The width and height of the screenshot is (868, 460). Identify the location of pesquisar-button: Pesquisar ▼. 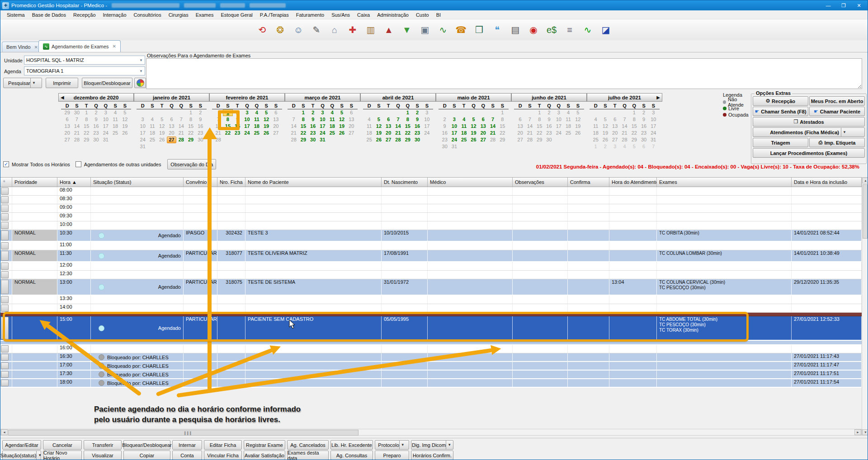
(23, 83).